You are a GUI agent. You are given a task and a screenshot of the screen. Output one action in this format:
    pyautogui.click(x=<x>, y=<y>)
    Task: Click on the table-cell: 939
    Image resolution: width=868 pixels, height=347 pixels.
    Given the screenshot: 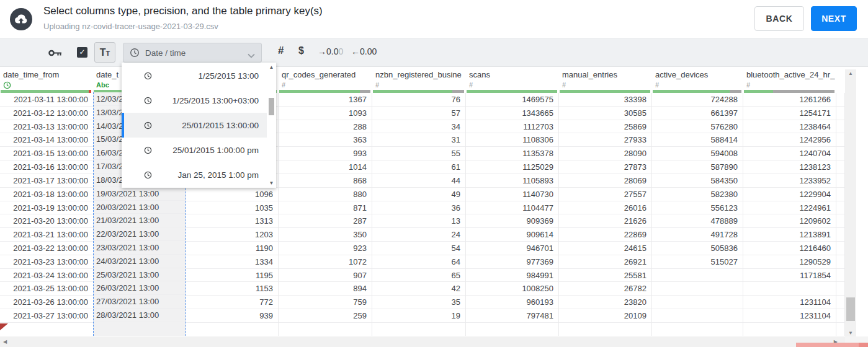 What is the action you would take?
    pyautogui.click(x=232, y=316)
    